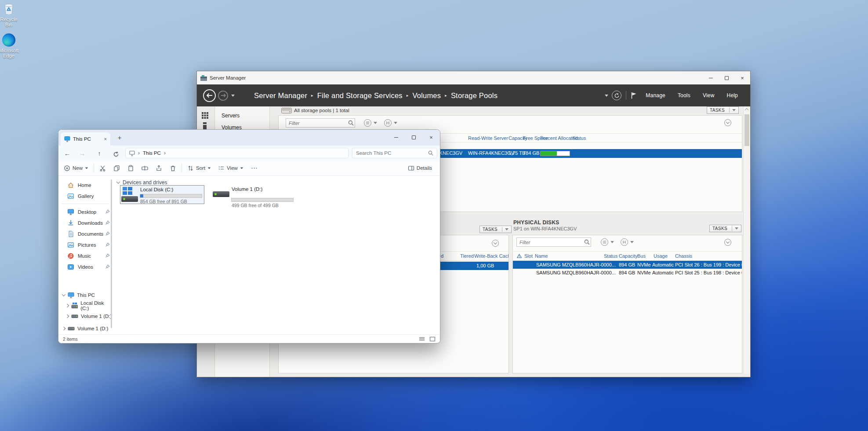  What do you see at coordinates (67, 153) in the screenshot?
I see `back-button: ←` at bounding box center [67, 153].